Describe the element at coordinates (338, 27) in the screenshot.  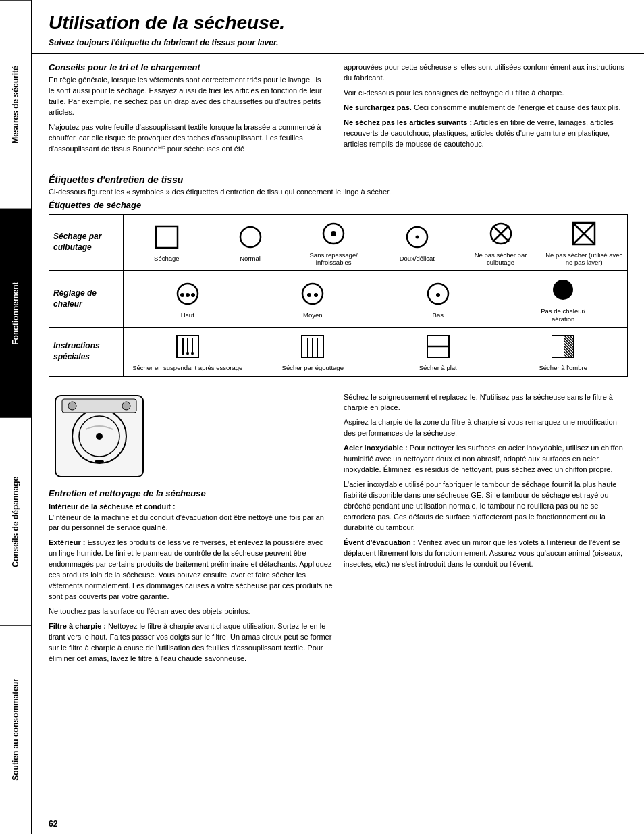
I see `page-header: Utilisation de la sécheuse. Suivez toujo…` at that location.